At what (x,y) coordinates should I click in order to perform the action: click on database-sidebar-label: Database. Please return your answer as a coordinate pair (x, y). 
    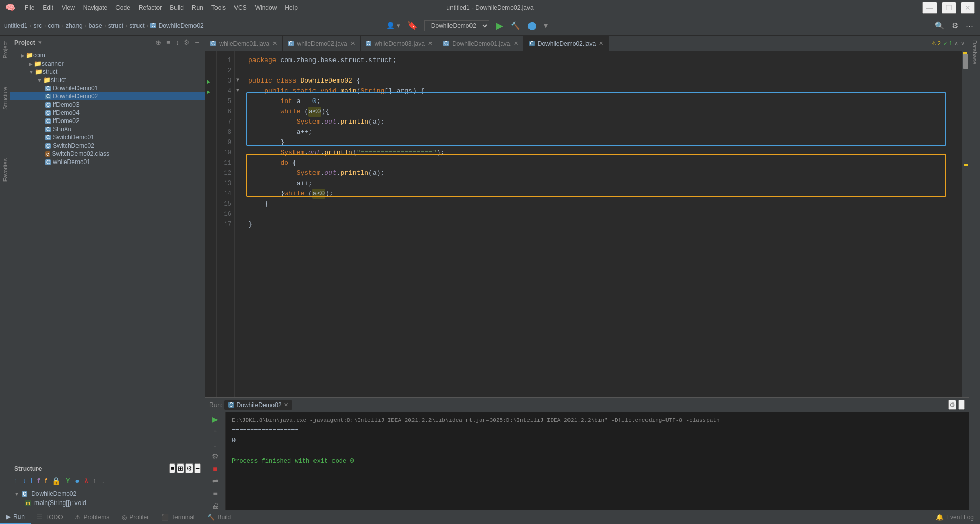
    Looking at the image, I should click on (975, 52).